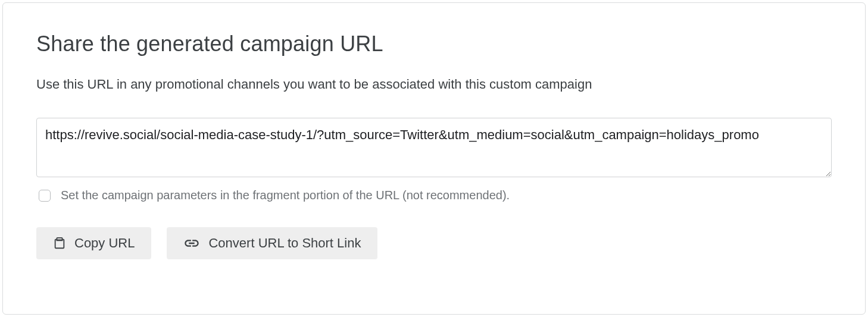 The image size is (868, 317). Describe the element at coordinates (434, 196) in the screenshot. I see `fragment-option-row: Set the campaign parameters in the fragm…` at that location.